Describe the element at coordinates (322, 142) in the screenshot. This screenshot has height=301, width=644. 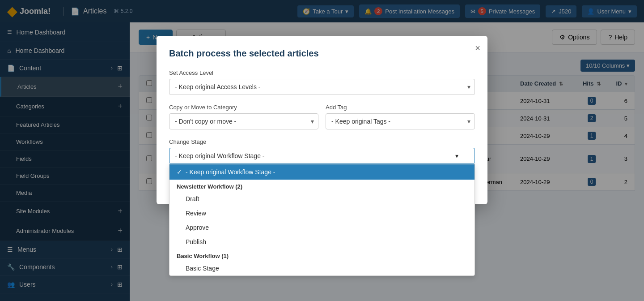
I see `change-stage-label: Change Stage` at that location.